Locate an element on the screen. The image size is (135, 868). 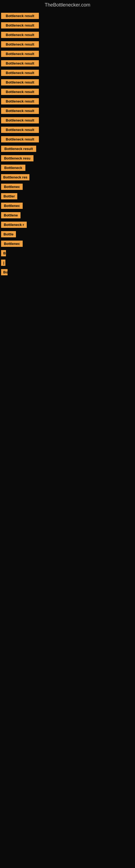
bottleneck-row-2: Bottleneck result is located at coordinates (68, 35).